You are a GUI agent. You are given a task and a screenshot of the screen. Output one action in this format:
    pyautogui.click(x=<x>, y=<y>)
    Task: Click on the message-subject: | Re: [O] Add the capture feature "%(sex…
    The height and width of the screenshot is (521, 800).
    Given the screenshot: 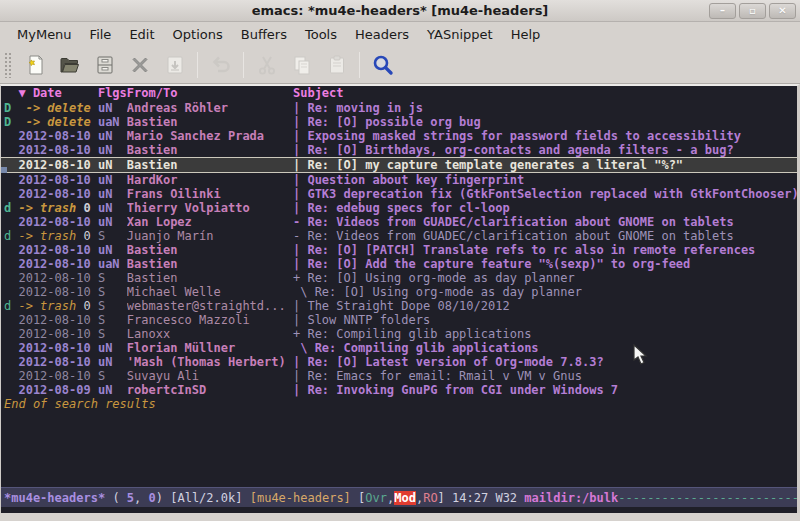 What is the action you would take?
    pyautogui.click(x=545, y=264)
    